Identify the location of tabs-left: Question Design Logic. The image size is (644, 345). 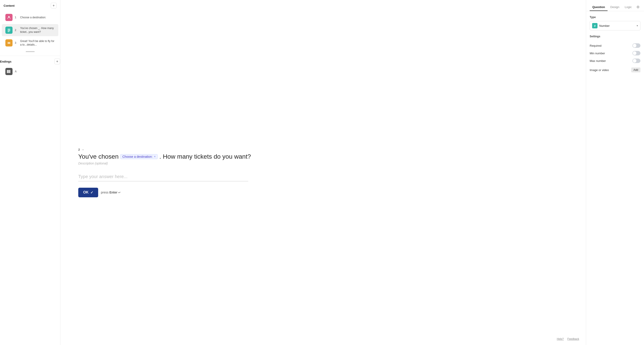
(612, 7).